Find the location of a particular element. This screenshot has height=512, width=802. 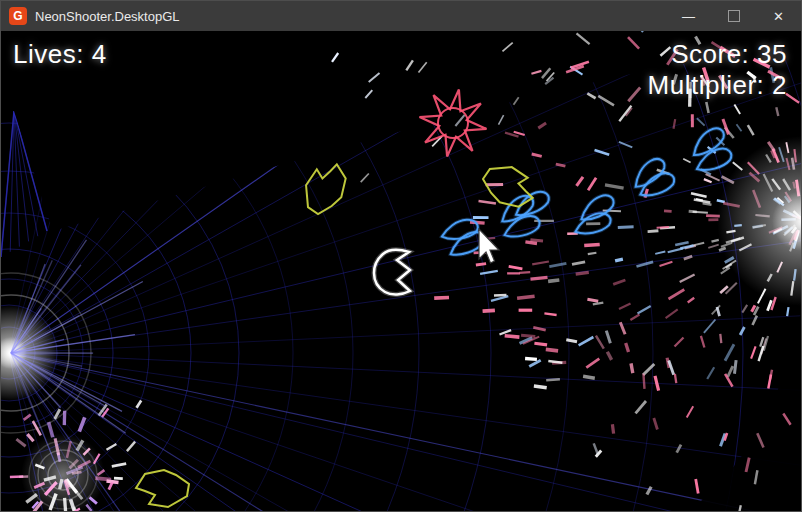

maximize-icon is located at coordinates (734, 16).